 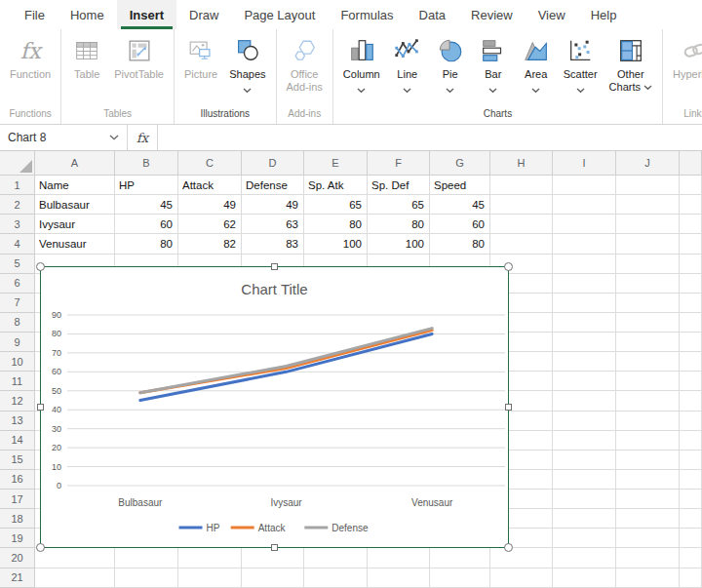 What do you see at coordinates (460, 185) in the screenshot?
I see `cell-g1: Speed` at bounding box center [460, 185].